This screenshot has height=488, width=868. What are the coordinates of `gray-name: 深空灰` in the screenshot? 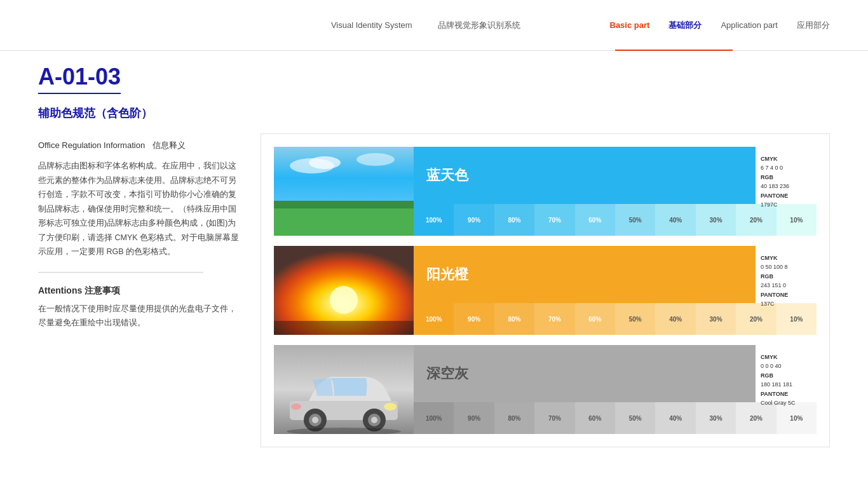 It's located at (447, 374).